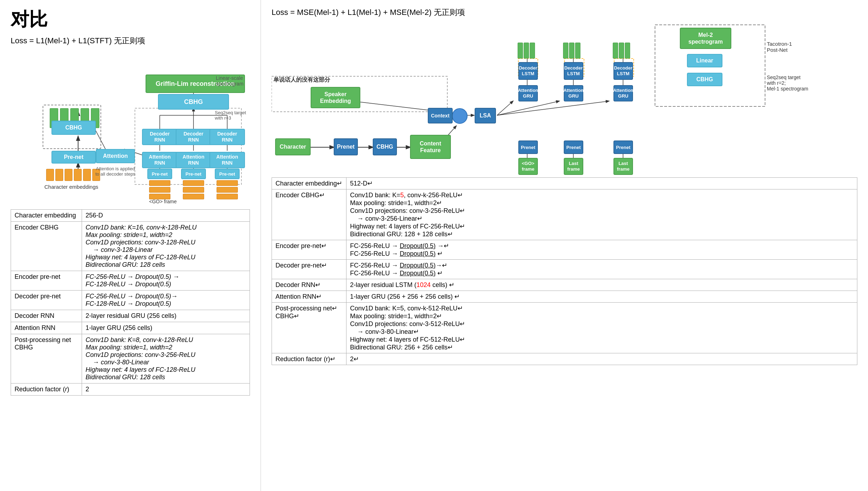 The image size is (868, 491). What do you see at coordinates (47, 300) in the screenshot?
I see `table-cell-label: Decoder pre-net` at bounding box center [47, 300].